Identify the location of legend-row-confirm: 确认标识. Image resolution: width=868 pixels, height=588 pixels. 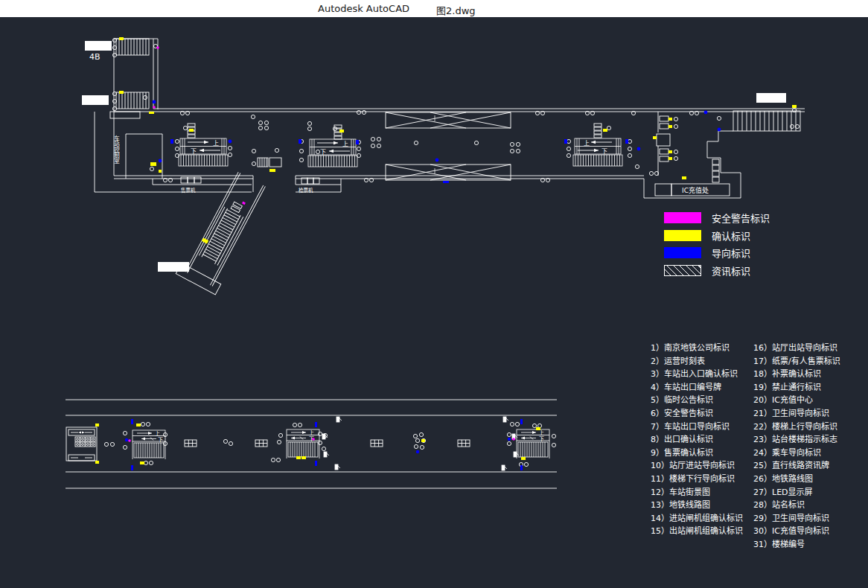
(717, 236).